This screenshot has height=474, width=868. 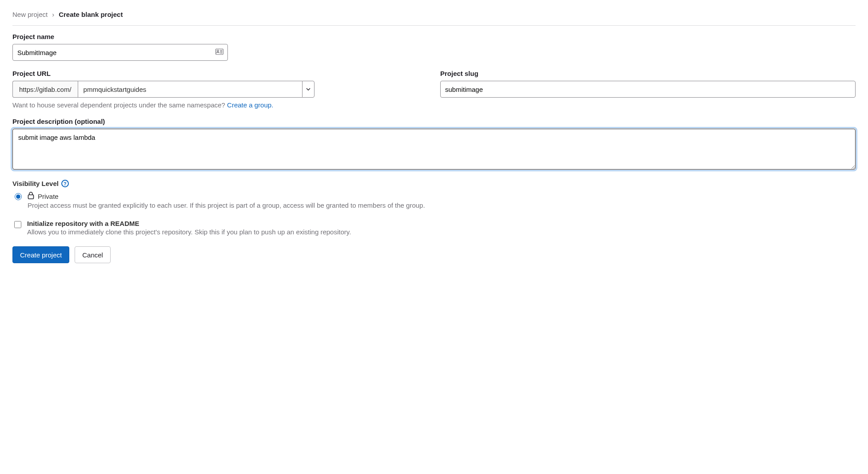 I want to click on namespace-select: pmmquickstartguides, so click(x=196, y=89).